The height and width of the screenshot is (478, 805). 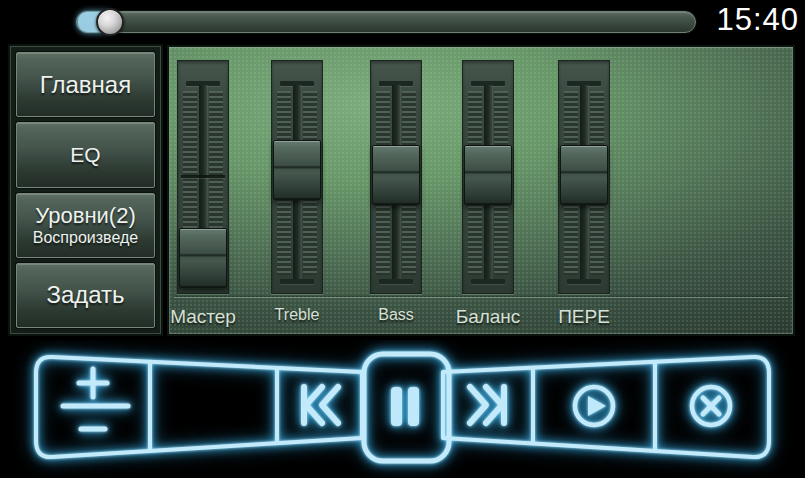 I want to click on eq-slider-label: Bass, so click(x=396, y=315).